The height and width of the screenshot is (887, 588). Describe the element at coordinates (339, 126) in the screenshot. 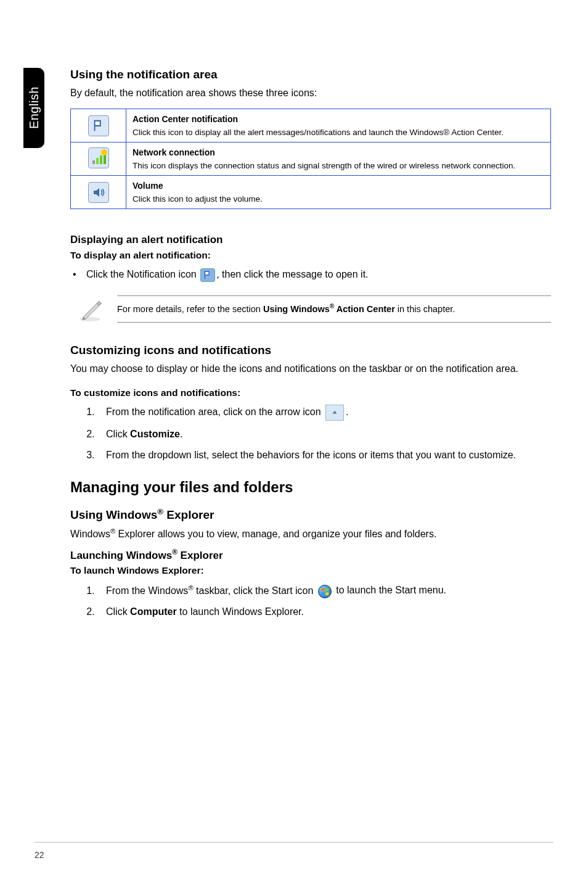

I see `action-center-desc-cell: Action Center notification Click this ic…` at that location.